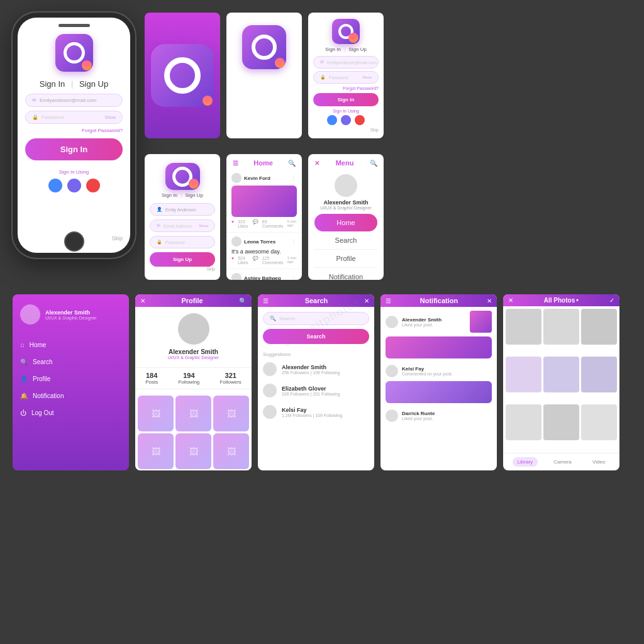 The image size is (644, 644). What do you see at coordinates (439, 382) in the screenshot?
I see `notification-screen-card: ☰ Notification ✕ Alexender Smith Liked y…` at bounding box center [439, 382].